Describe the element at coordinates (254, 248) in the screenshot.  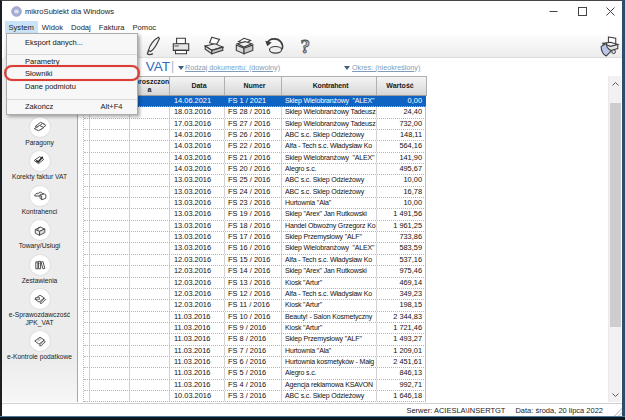
I see `cell-numer: FS 16 / 2016` at that location.